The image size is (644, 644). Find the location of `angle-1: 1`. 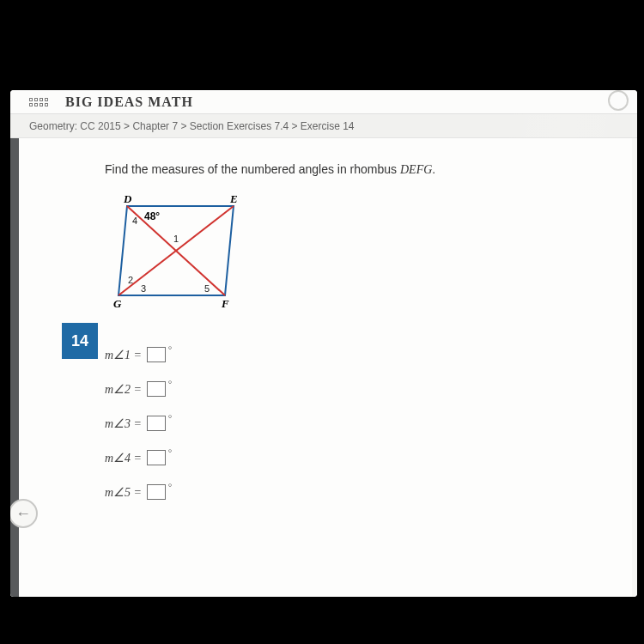

angle-1: 1 is located at coordinates (176, 239).